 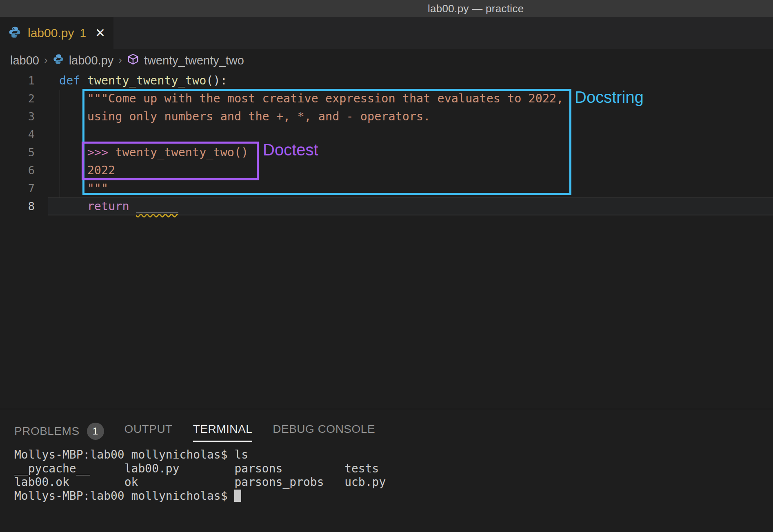 I want to click on panel-divider, so click(x=386, y=409).